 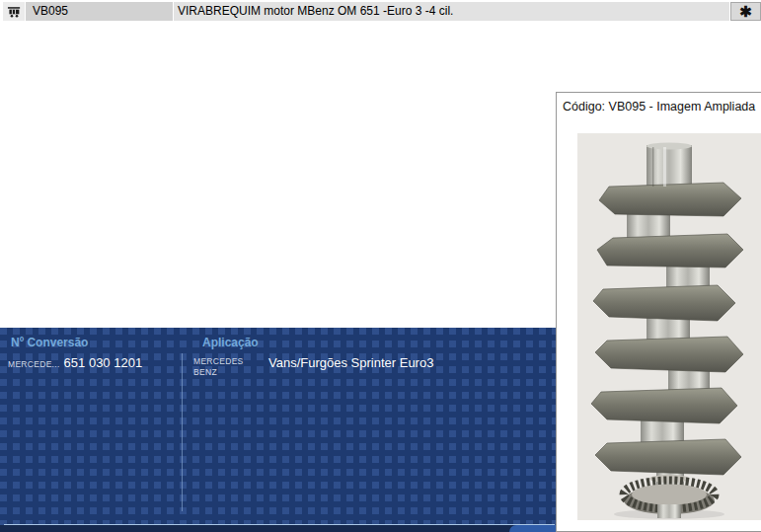 I want to click on asterisk-icon: ✱, so click(x=746, y=12).